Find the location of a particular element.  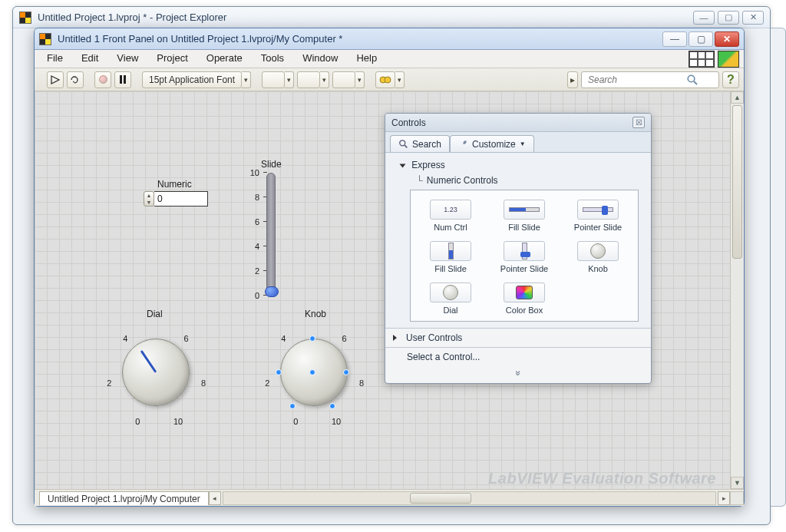

pause-button is located at coordinates (123, 80).